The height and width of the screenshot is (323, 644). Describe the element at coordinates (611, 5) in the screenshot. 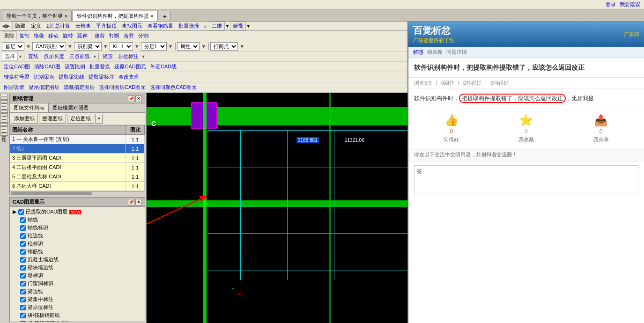

I see `browser-login-btn: 登录` at that location.